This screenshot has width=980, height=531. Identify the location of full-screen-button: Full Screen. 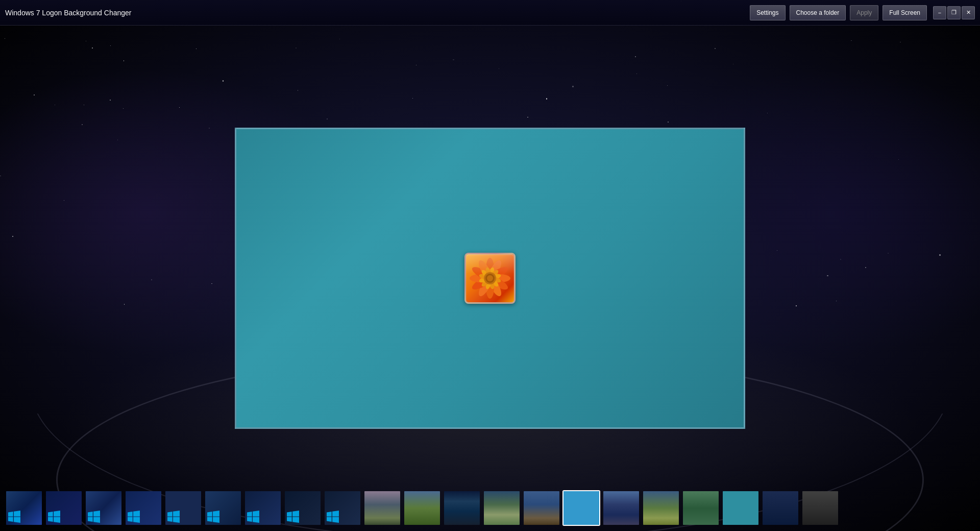
(904, 13).